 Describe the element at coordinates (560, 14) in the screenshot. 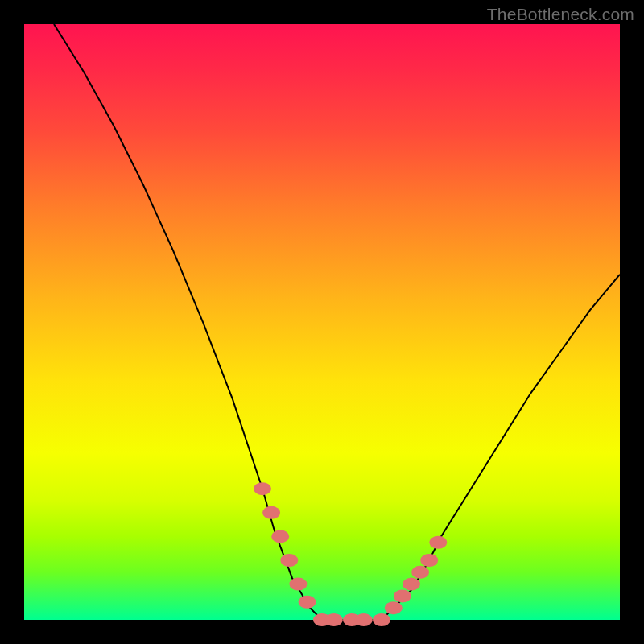

I see `watermark-text: TheBottleneck.com` at that location.